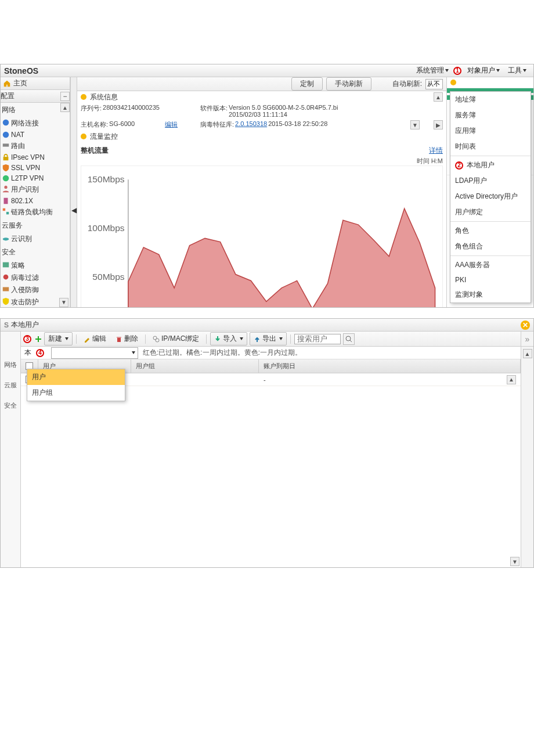  Describe the element at coordinates (58, 339) in the screenshot. I see `new-button: 新建` at that location.